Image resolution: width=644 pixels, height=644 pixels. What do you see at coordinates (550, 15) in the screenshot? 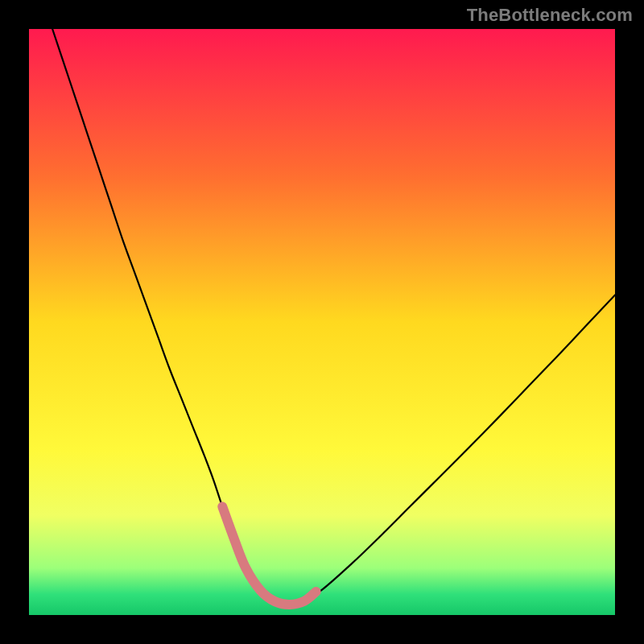
I see `watermark-label: TheBottleneck.com` at bounding box center [550, 15].